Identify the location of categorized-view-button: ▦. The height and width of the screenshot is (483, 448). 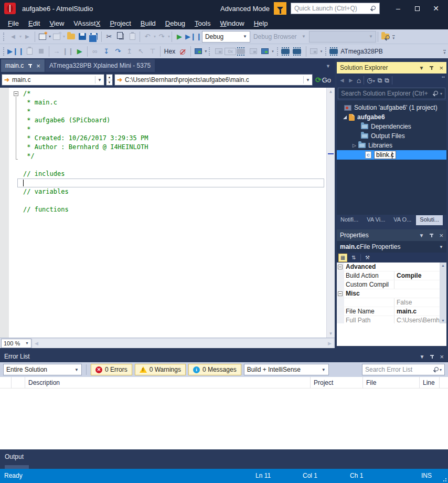
(343, 258).